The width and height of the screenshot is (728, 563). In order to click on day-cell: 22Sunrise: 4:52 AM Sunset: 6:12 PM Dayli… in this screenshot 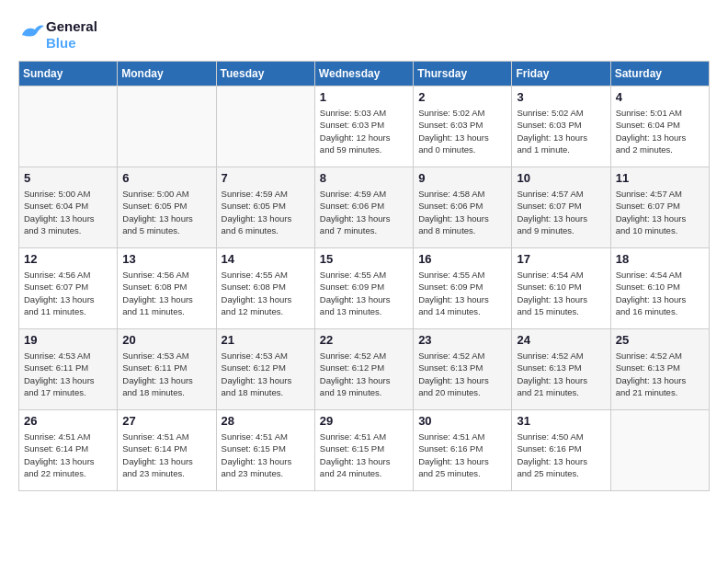, I will do `click(364, 370)`.